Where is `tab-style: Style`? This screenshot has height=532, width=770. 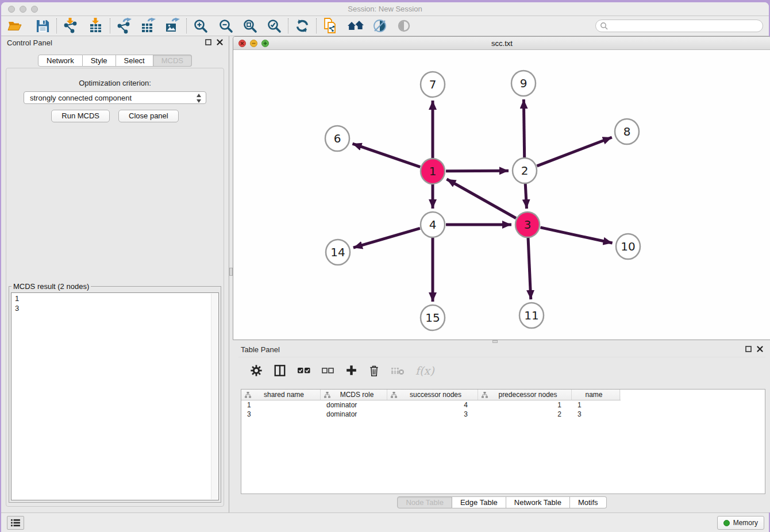 tab-style: Style is located at coordinates (99, 61).